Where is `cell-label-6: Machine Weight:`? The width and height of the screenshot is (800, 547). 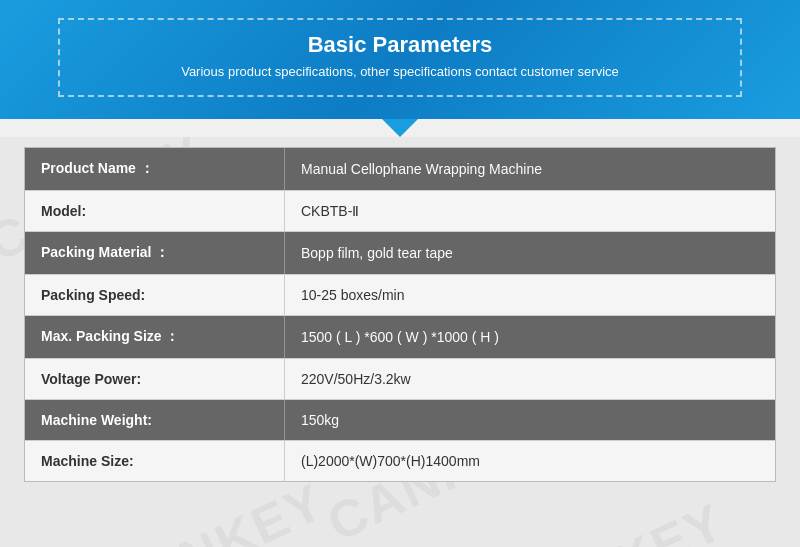
cell-label-6: Machine Weight: is located at coordinates (155, 420).